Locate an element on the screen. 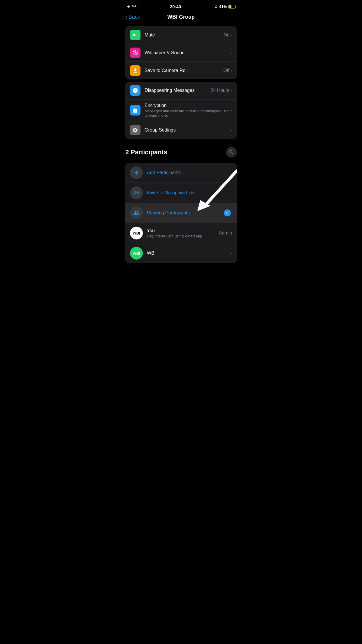  camera-roll-icon is located at coordinates (135, 71).